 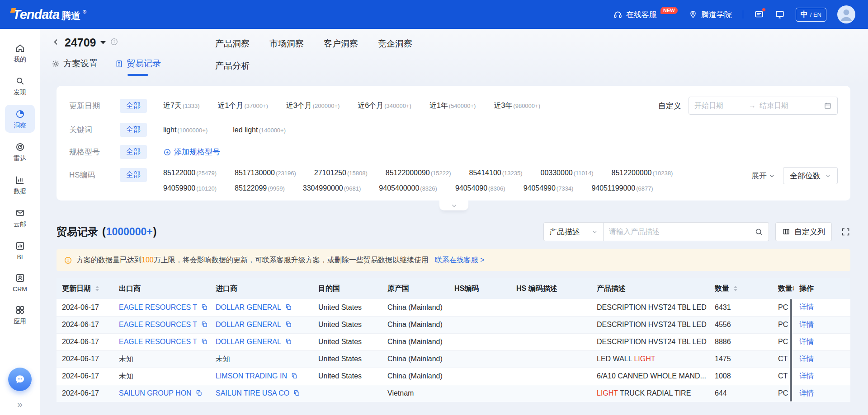 What do you see at coordinates (20, 315) in the screenshot?
I see `sidebar-item-apps: 应用` at bounding box center [20, 315].